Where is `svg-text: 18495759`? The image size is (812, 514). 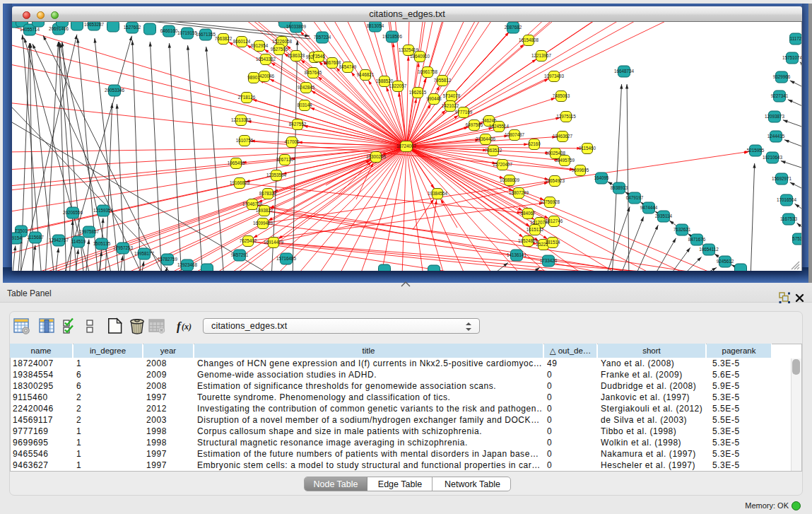
svg-text: 18495759 is located at coordinates (565, 160).